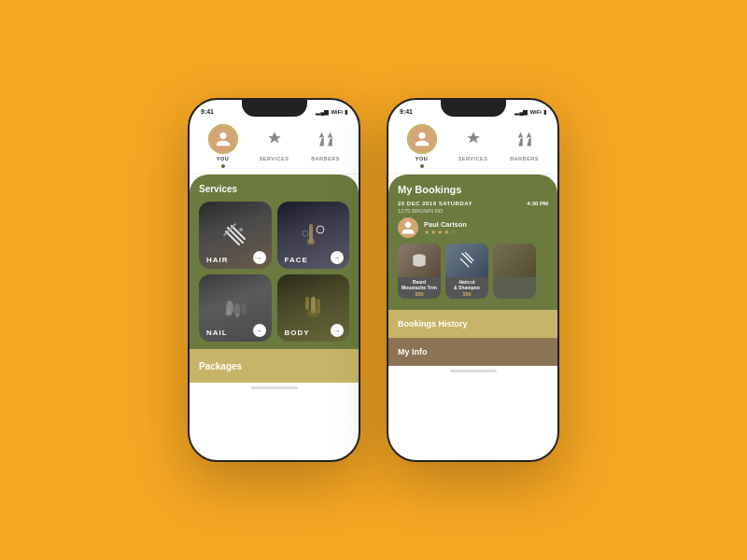  I want to click on barber-stars: ★★★★☆, so click(445, 232).